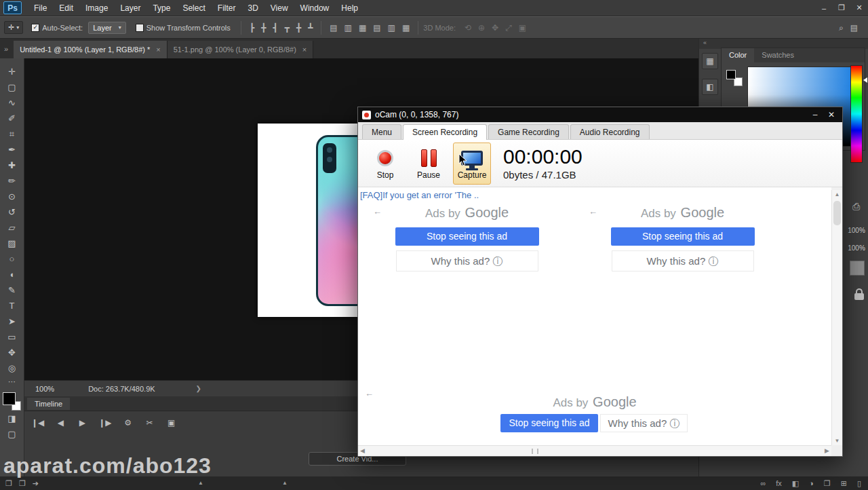 The width and height of the screenshot is (868, 490). Describe the element at coordinates (842, 8) in the screenshot. I see `restore-icon: ❐` at that location.